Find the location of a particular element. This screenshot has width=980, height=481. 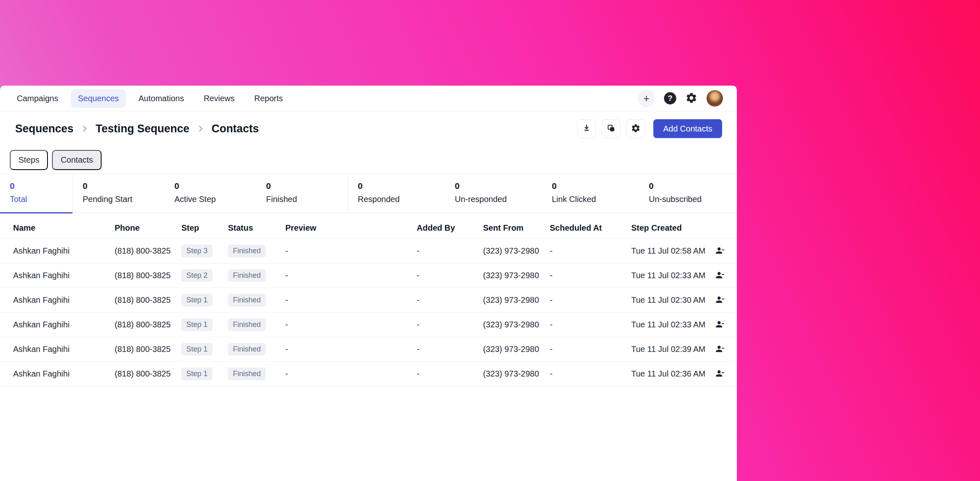

cell-step-created: Tue 11 Jul 02:30 AM is located at coordinates (668, 300).